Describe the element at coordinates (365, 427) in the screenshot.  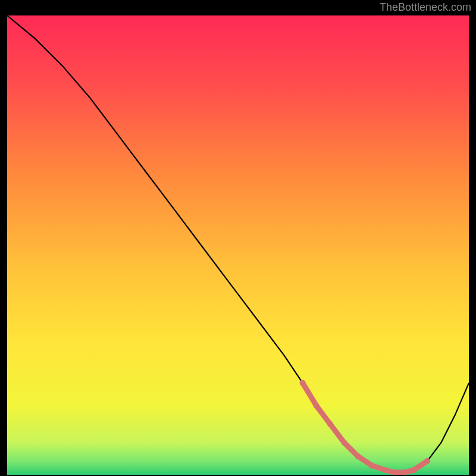
I see `highlighted-range-markers` at that location.